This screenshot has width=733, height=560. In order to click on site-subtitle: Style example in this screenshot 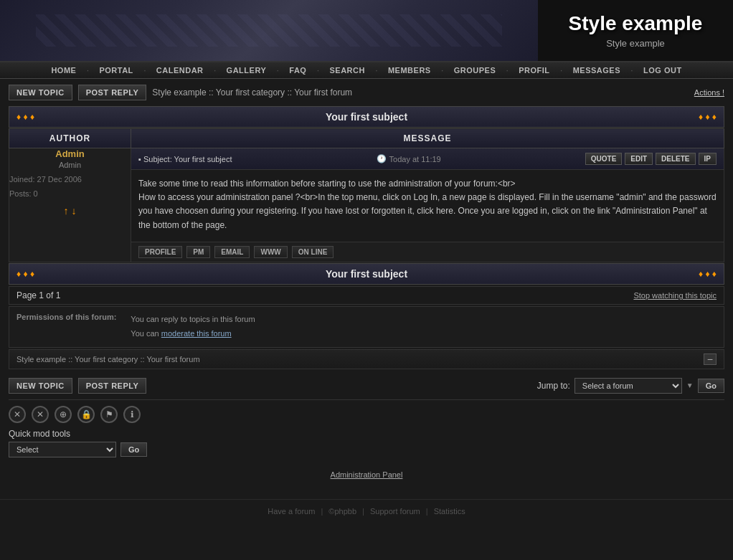, I will do `click(635, 43)`.